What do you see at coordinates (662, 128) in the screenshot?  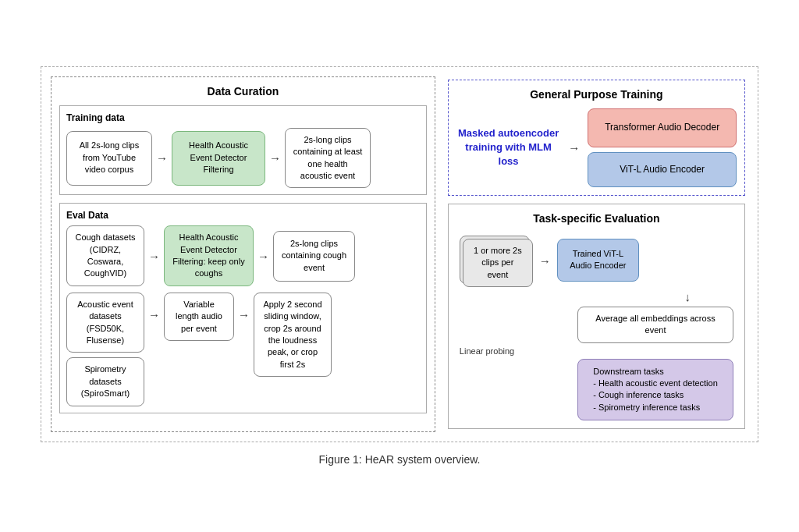 I see `transformer-decoder-box: Transformer Audio Decoder` at bounding box center [662, 128].